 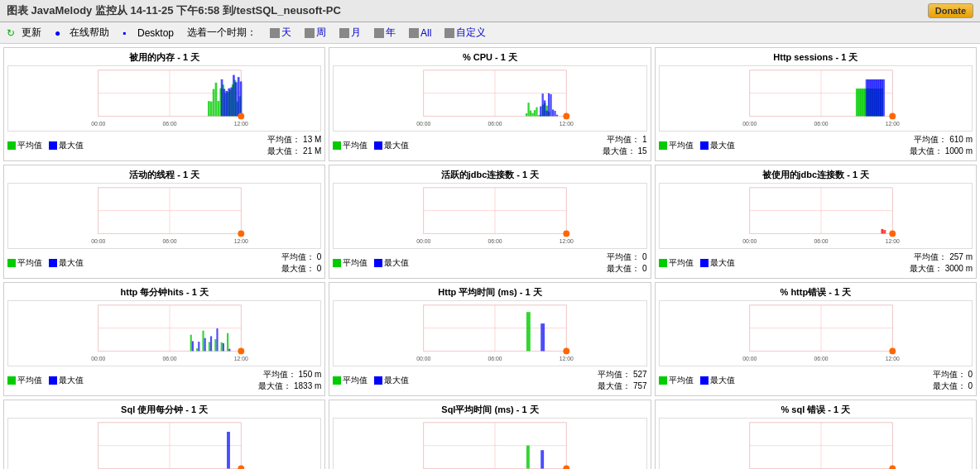 I want to click on legend-avg-label-active-threads: 平均值, so click(x=30, y=263).